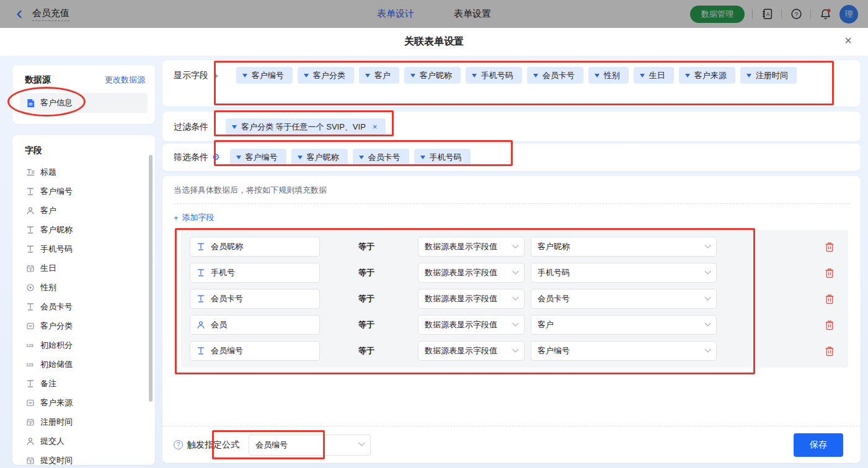  Describe the element at coordinates (216, 157) in the screenshot. I see `gear-icon: ⚙` at that location.